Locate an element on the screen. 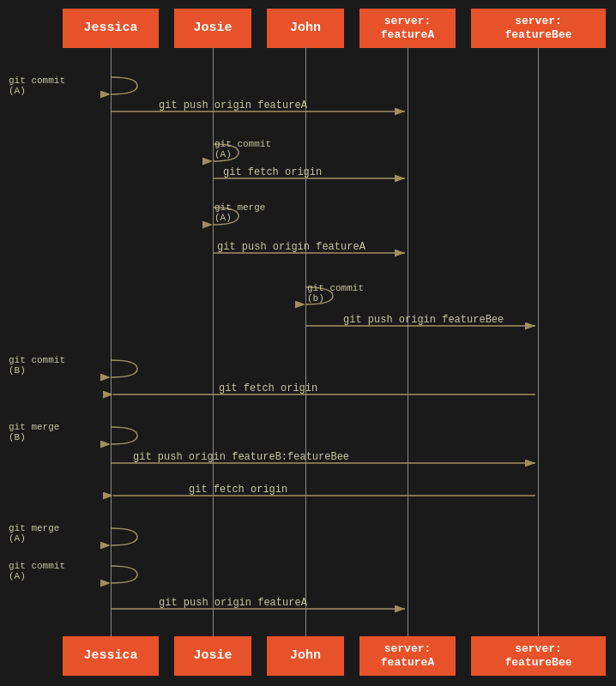 The height and width of the screenshot is (686, 616). actor-featureBee: server:featureBee is located at coordinates (539, 28).